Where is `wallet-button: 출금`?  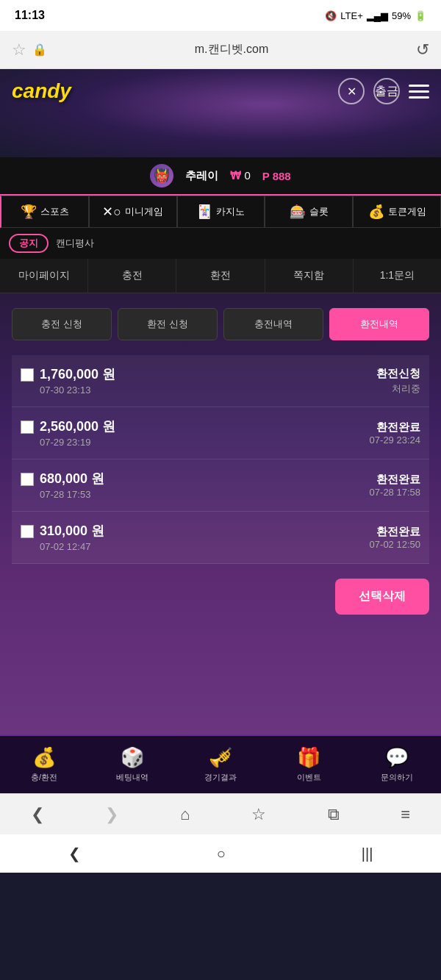 wallet-button: 출금 is located at coordinates (387, 91).